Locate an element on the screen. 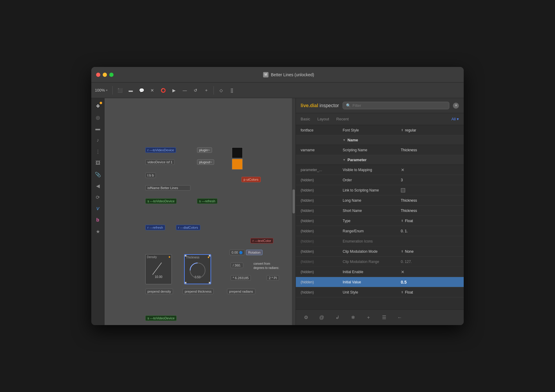  row-initial-value: (hidden) Initial Value 0.5 is located at coordinates (380, 282).